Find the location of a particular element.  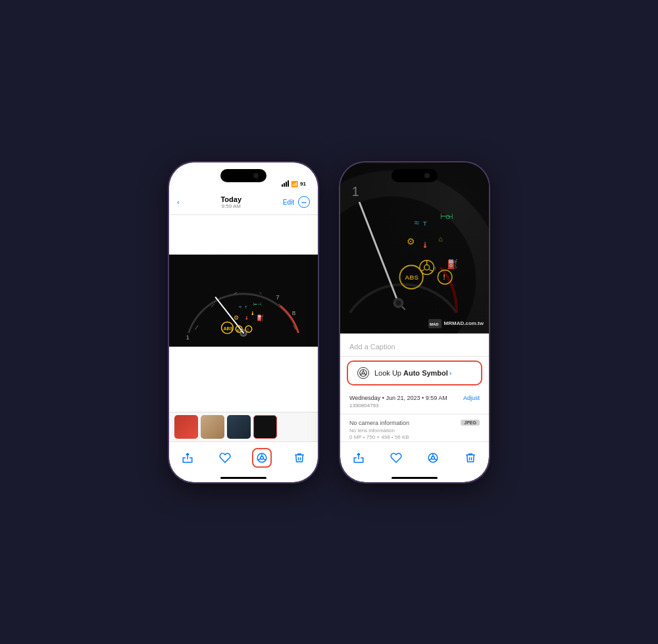

watermark: MAD MRMAD.com.tw is located at coordinates (456, 324).